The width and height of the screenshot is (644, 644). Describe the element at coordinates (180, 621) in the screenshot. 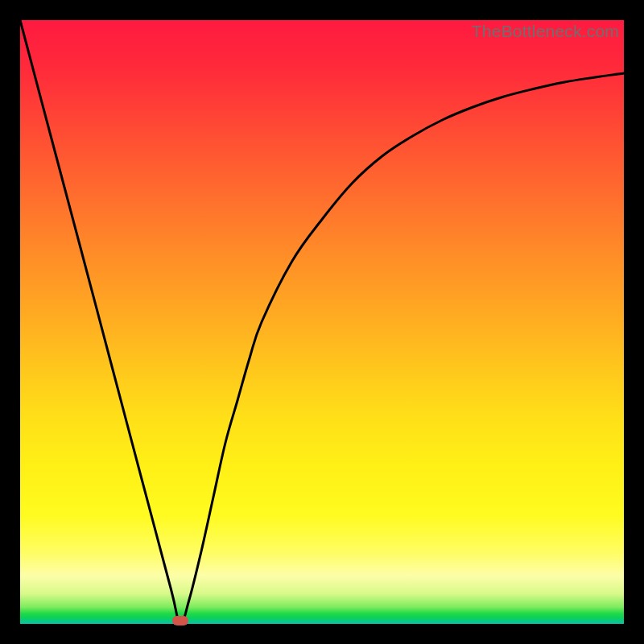

I see `optimal-point-marker` at that location.